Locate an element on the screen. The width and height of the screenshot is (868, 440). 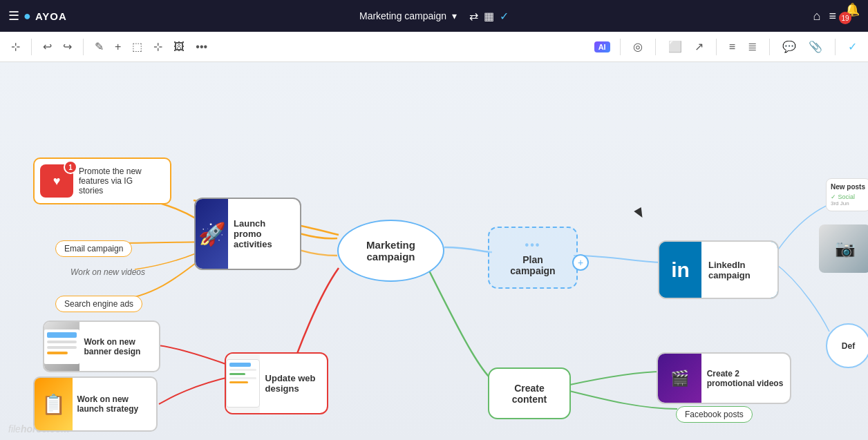
plan-dots: ••• is located at coordinates (534, 245).